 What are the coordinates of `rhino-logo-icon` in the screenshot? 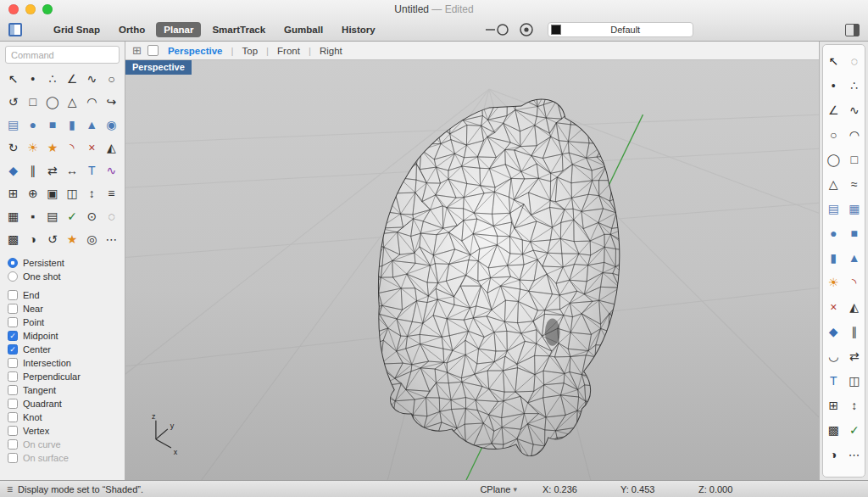 It's located at (15, 30).